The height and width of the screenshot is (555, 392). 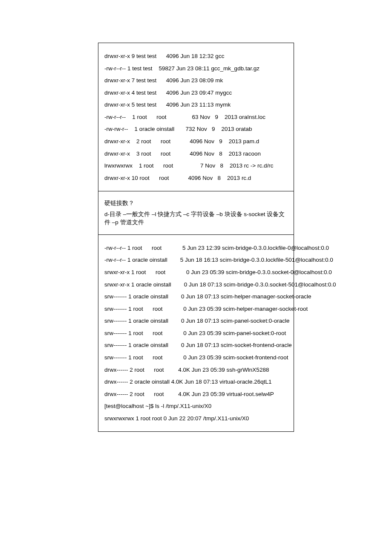 I want to click on ls-line: -rw-r--r-- 1 root root 63 Nov 9 2013 ora…, so click(x=196, y=117).